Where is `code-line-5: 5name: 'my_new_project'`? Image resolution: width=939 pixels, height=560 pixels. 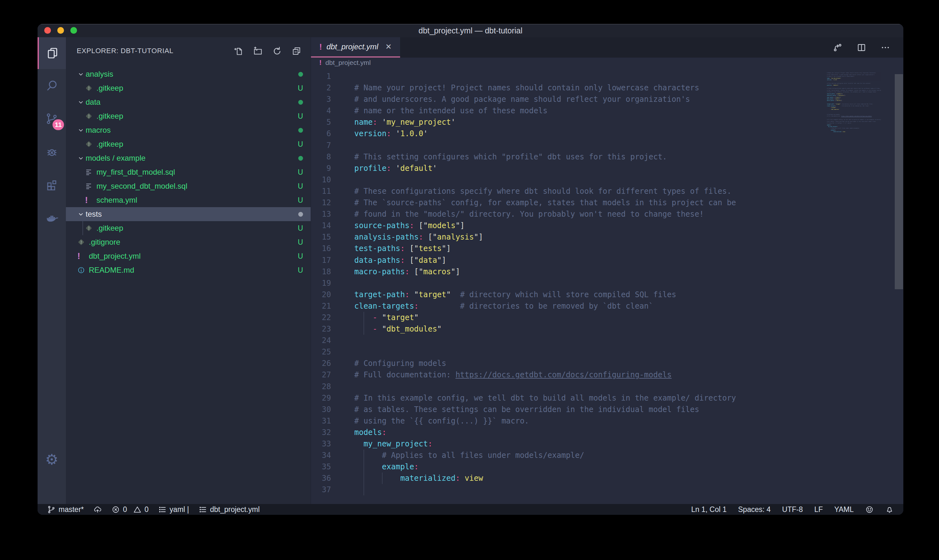 code-line-5: 5name: 'my_new_project' is located at coordinates (607, 122).